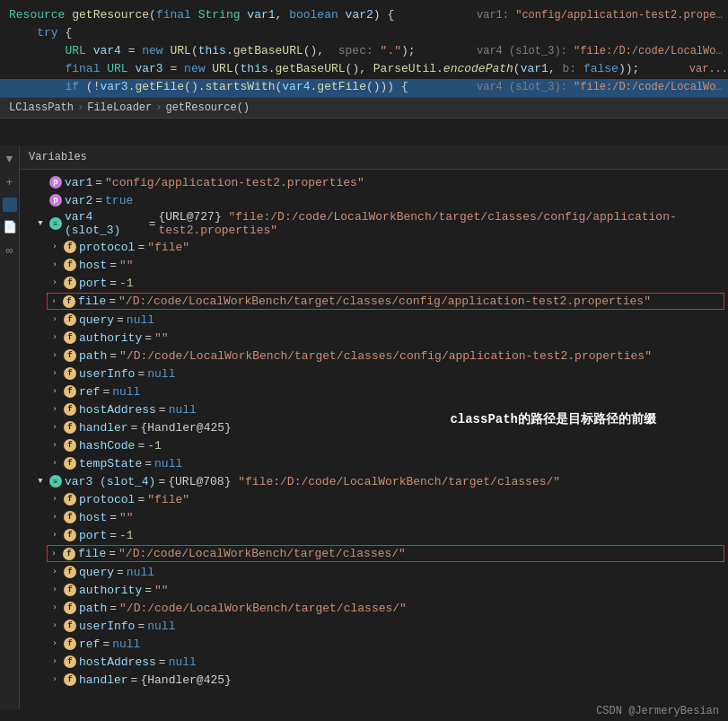 The image size is (728, 721). I want to click on var-row-var1: p var1 = "config/application-test2.prope…, so click(373, 182).